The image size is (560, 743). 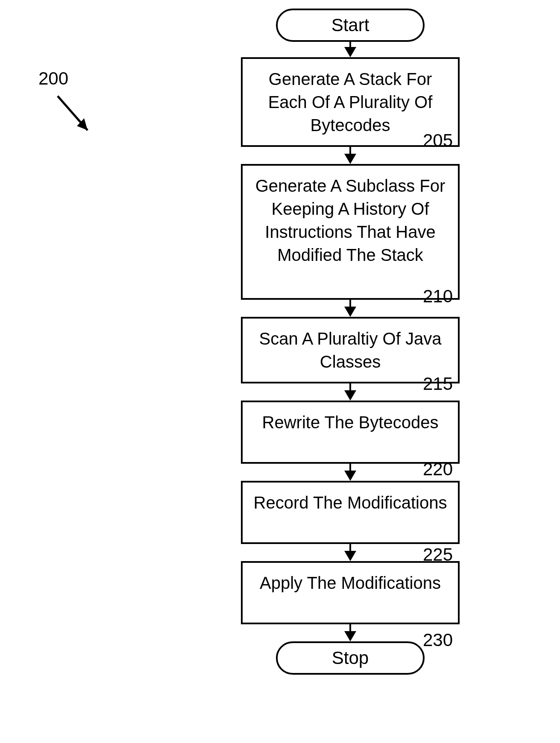 I want to click on step-text: Rewrite The Bytecodes, so click(x=350, y=422).